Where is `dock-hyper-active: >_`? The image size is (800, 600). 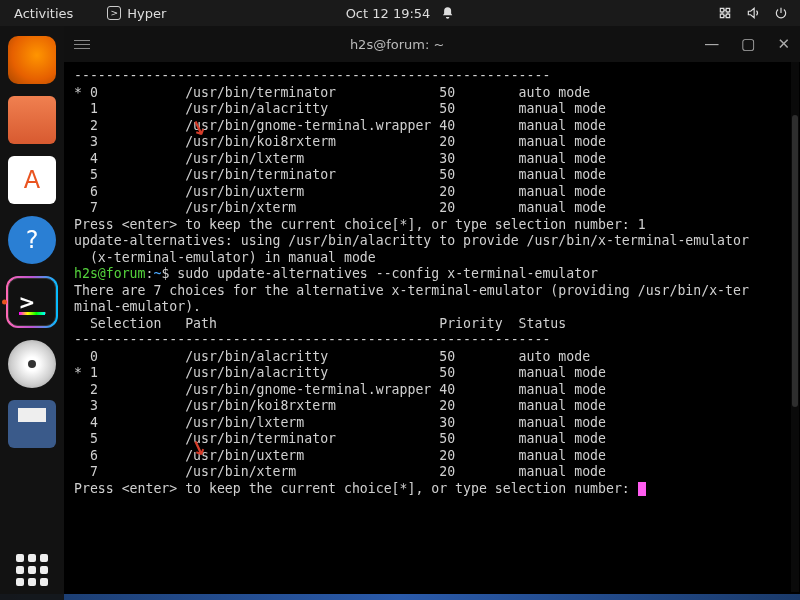 dock-hyper-active: >_ is located at coordinates (32, 302).